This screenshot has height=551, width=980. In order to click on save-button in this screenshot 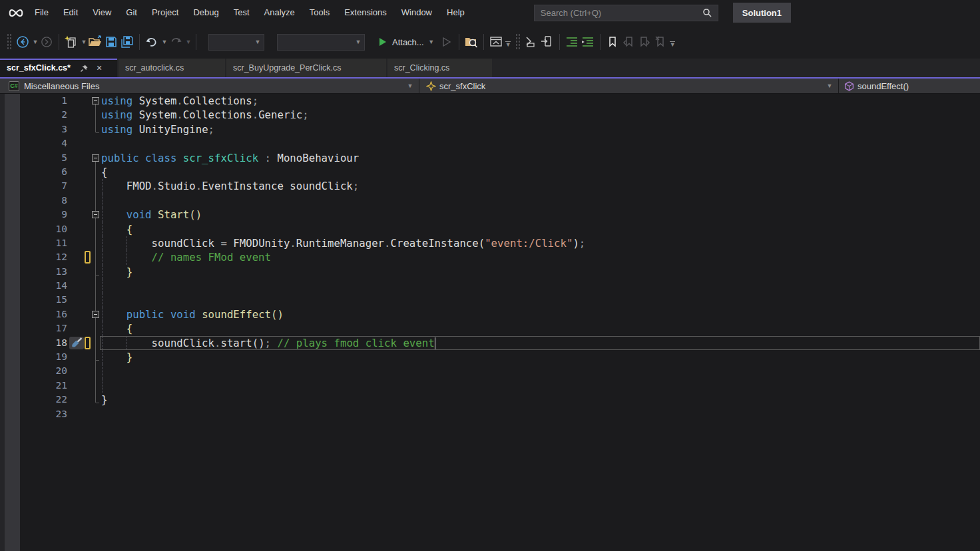, I will do `click(111, 42)`.